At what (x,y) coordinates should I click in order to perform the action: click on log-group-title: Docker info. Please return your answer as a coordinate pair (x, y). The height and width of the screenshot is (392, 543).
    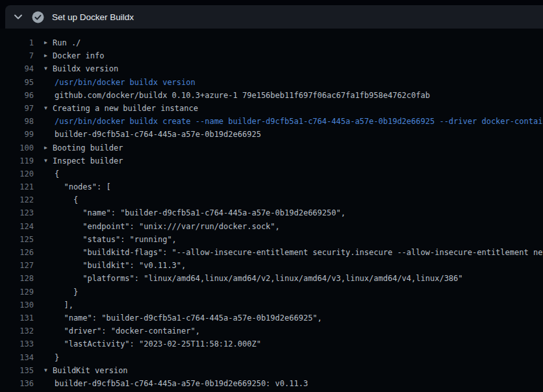
    Looking at the image, I should click on (78, 56).